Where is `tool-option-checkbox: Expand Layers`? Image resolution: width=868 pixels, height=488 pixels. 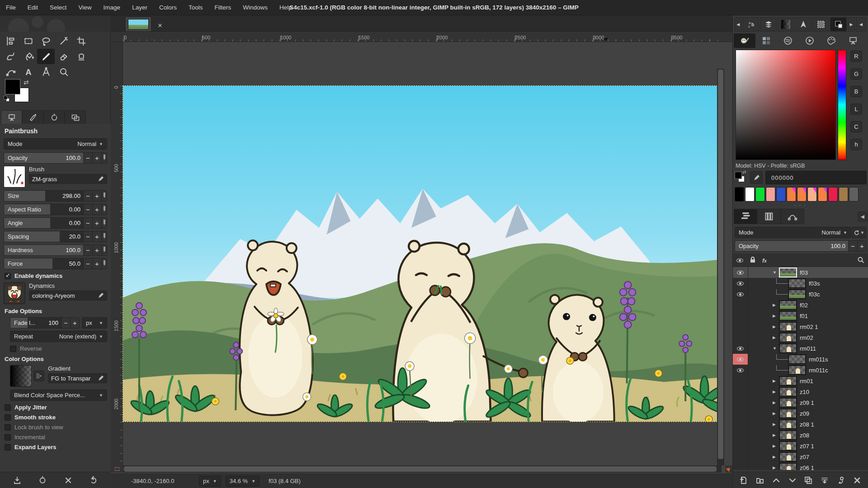
tool-option-checkbox: Expand Layers is located at coordinates (55, 447).